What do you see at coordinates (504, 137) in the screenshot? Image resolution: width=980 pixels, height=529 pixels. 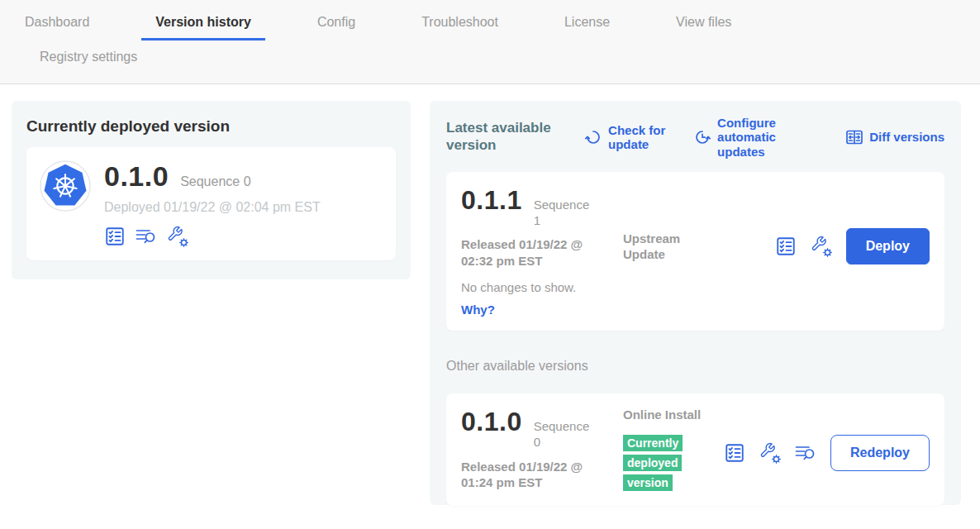 I see `latest-available-title: Latest available version` at bounding box center [504, 137].